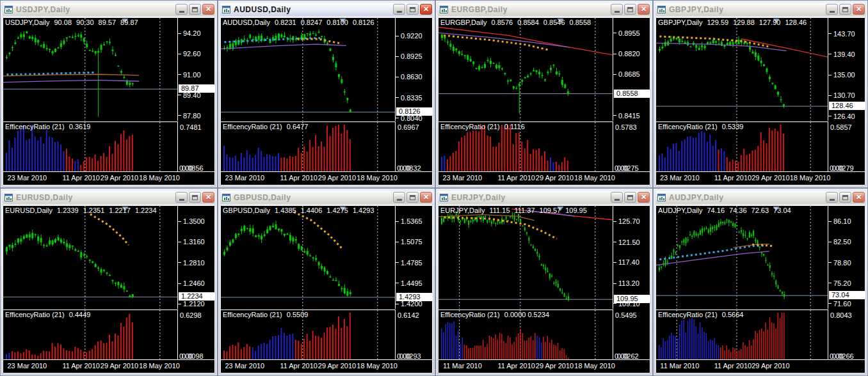  What do you see at coordinates (743, 147) in the screenshot?
I see `indicator-pane: EfficencyRatio (21)0.5339` at bounding box center [743, 147].